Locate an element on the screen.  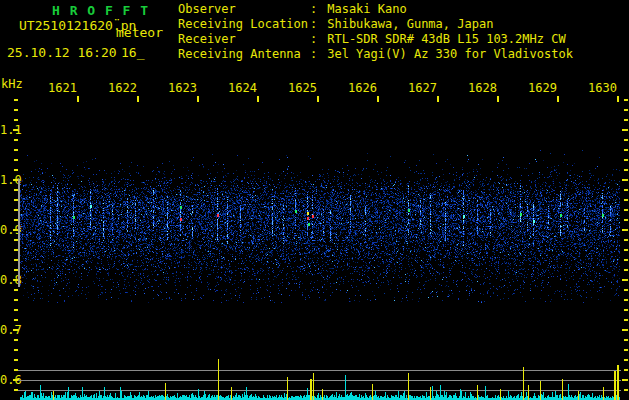
info-label: Receiving Location is located at coordinates (244, 24).